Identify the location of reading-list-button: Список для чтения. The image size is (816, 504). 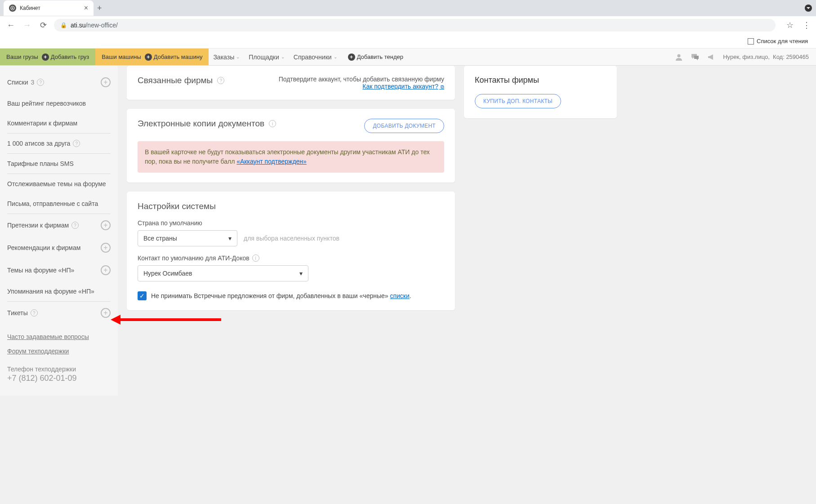
(778, 41).